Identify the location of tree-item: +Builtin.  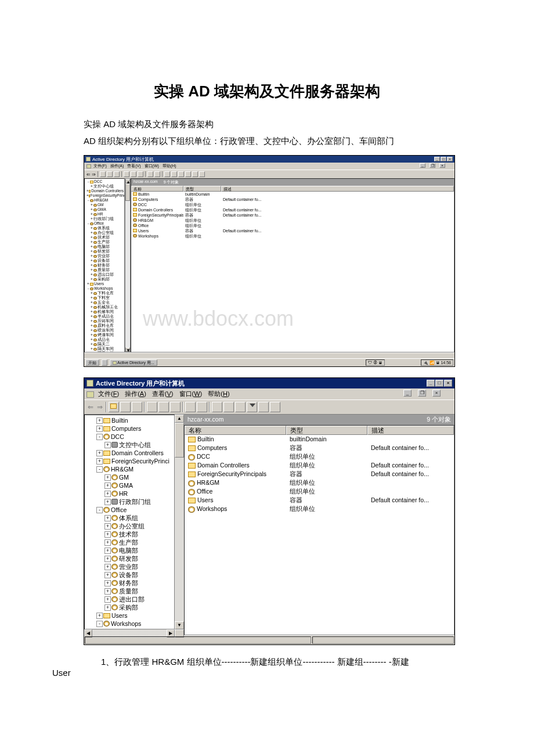
(129, 420).